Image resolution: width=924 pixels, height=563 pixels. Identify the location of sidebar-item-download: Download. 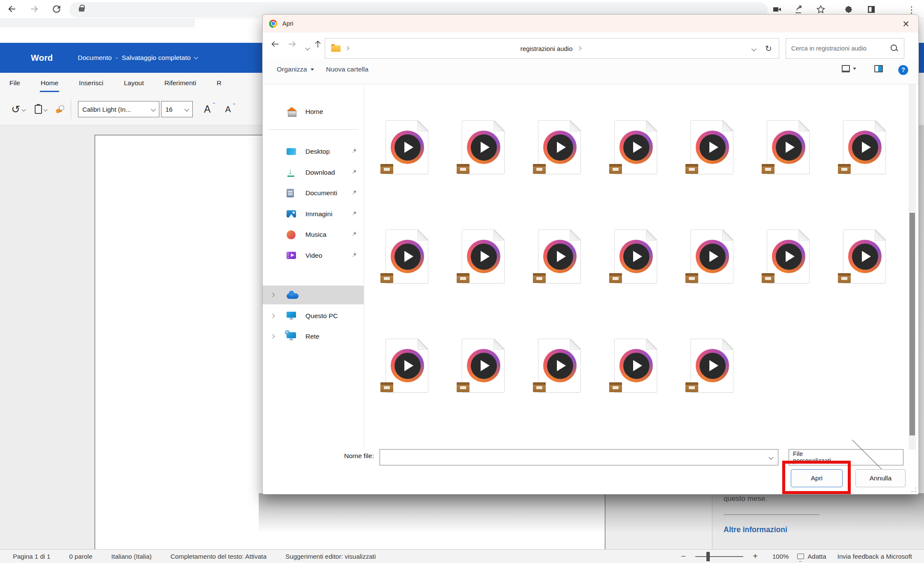
(313, 173).